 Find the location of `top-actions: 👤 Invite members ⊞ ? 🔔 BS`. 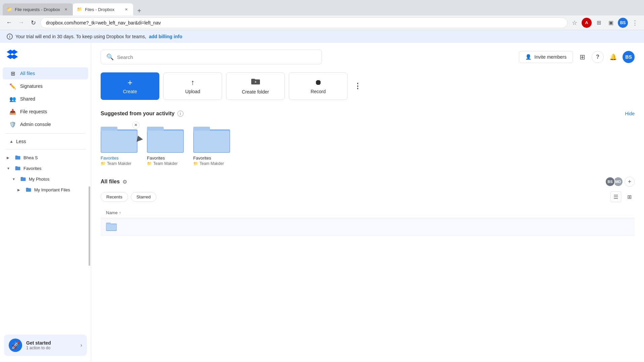

top-actions: 👤 Invite members ⊞ ? 🔔 BS is located at coordinates (577, 57).